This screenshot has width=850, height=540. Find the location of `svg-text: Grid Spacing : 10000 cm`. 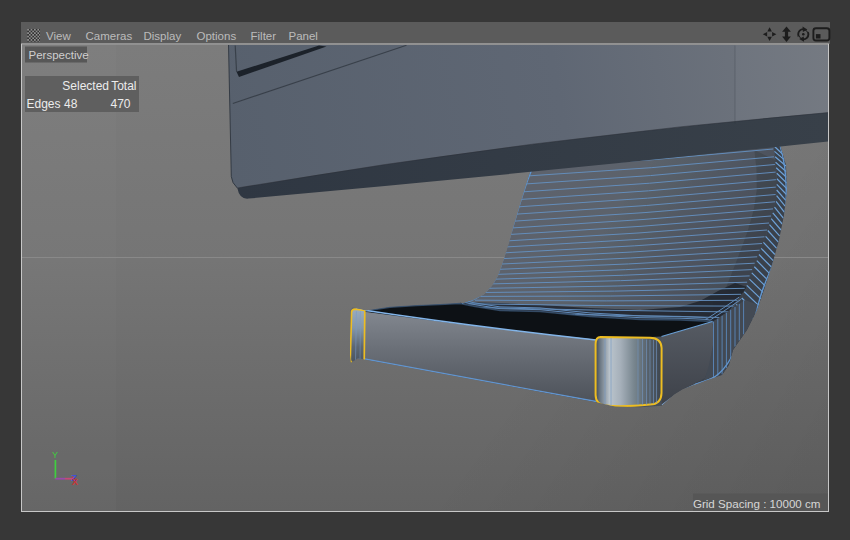

svg-text: Grid Spacing : 10000 cm is located at coordinates (757, 504).